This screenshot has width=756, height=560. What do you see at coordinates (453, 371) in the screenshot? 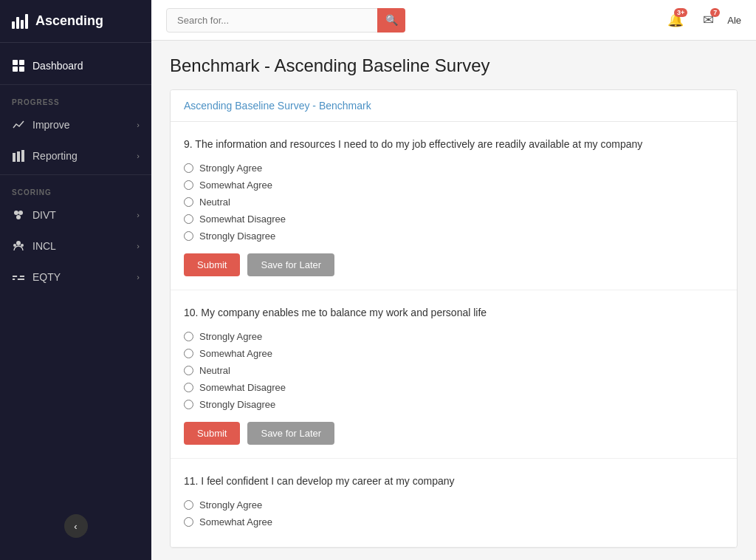
I see `q10-option-3: Neutral` at bounding box center [453, 371].